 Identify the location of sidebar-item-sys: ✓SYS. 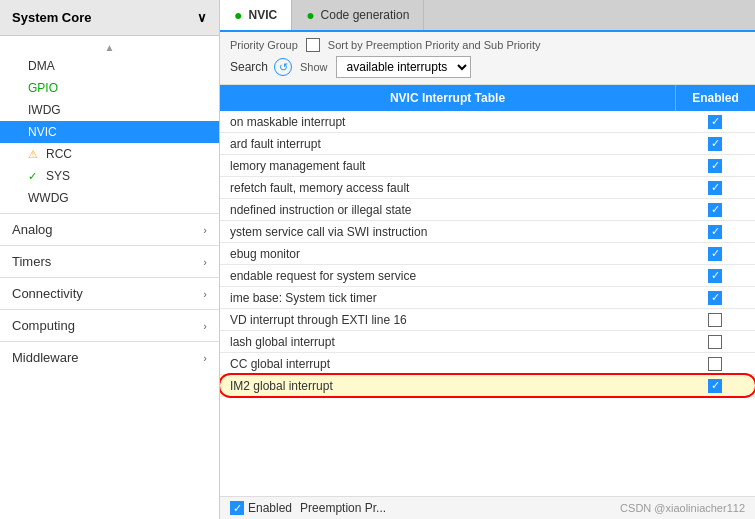
(110, 176).